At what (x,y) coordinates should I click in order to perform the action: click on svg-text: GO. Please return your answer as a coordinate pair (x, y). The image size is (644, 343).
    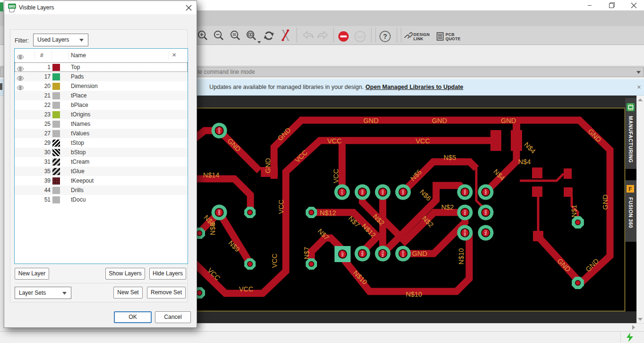
    Looking at the image, I should click on (360, 37).